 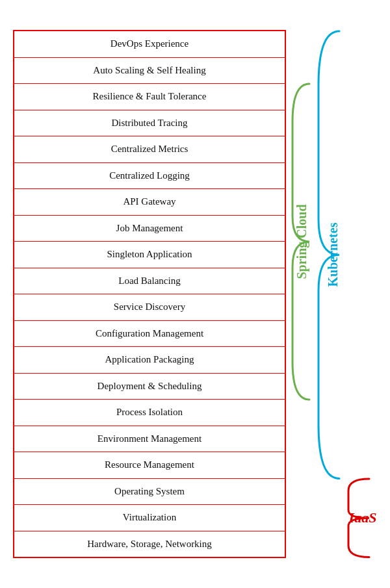 What do you see at coordinates (302, 242) in the screenshot?
I see `spring-cloud-label: Spring Cloud` at bounding box center [302, 242].